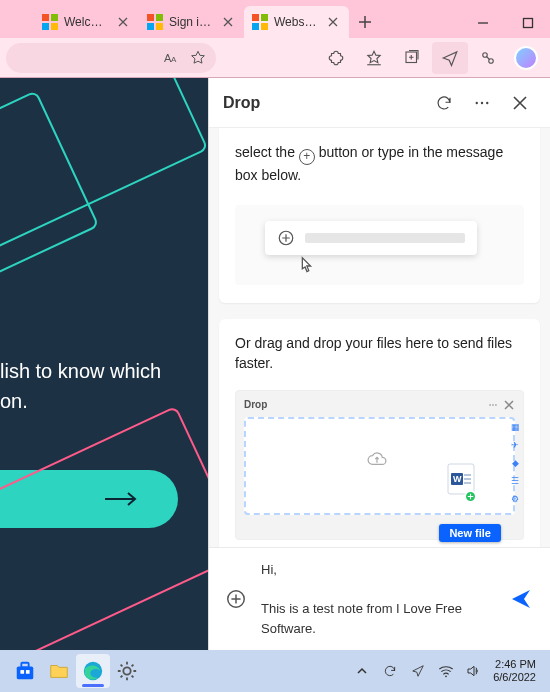 This screenshot has width=550, height=692. I want to click on mini-icon: ▦, so click(515, 427).